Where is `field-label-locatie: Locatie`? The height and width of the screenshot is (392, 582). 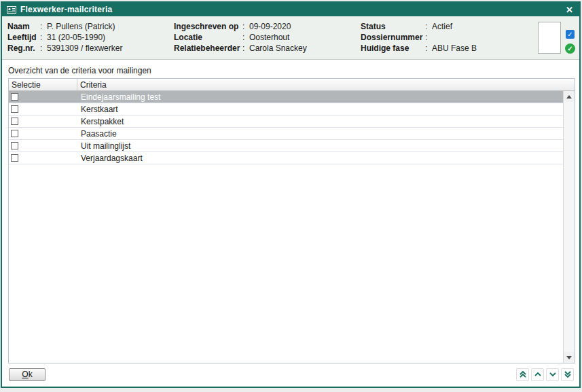 field-label-locatie: Locatie is located at coordinates (208, 37).